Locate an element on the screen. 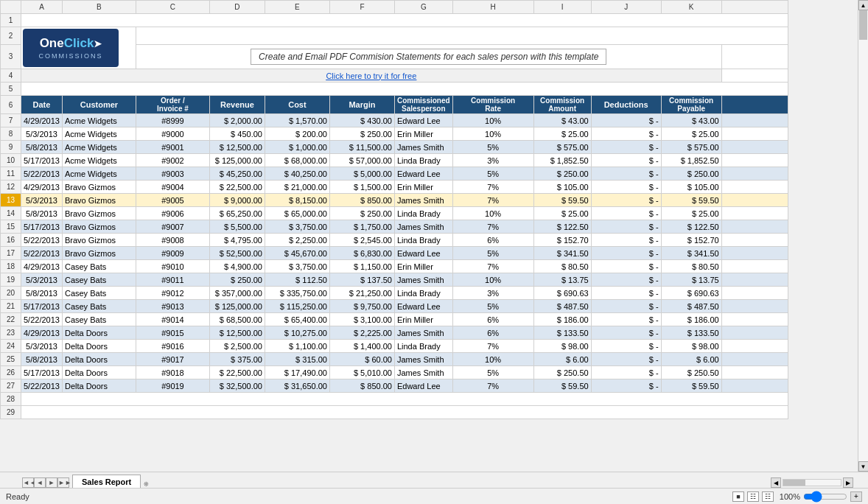  cell-date-8: 5/3/2013 is located at coordinates (42, 134).